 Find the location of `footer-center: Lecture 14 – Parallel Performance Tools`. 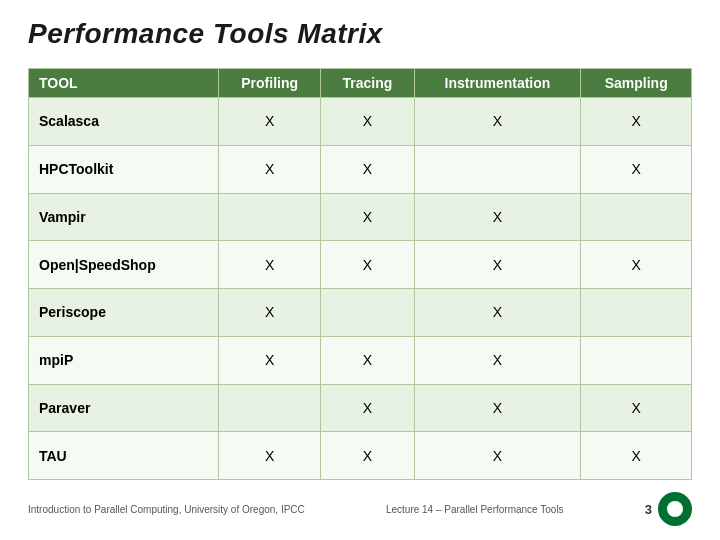

footer-center: Lecture 14 – Parallel Performance Tools is located at coordinates (475, 510).